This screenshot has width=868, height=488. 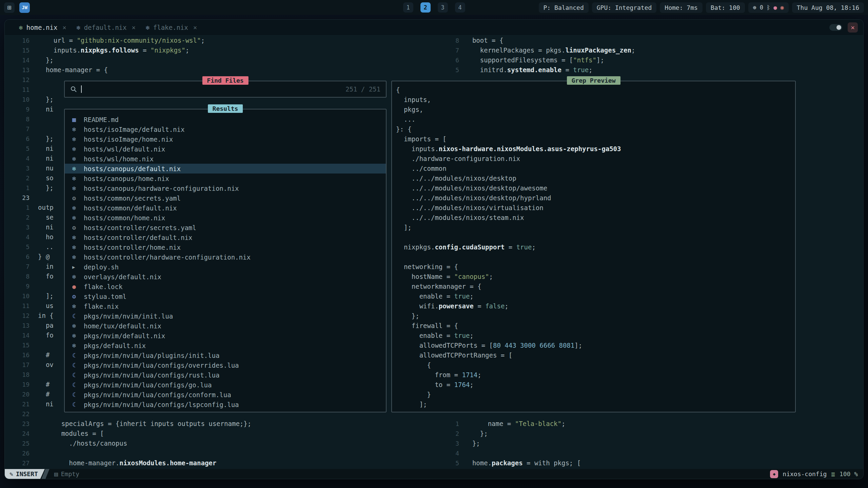 What do you see at coordinates (17, 119) in the screenshot?
I see `line-number: 8` at bounding box center [17, 119].